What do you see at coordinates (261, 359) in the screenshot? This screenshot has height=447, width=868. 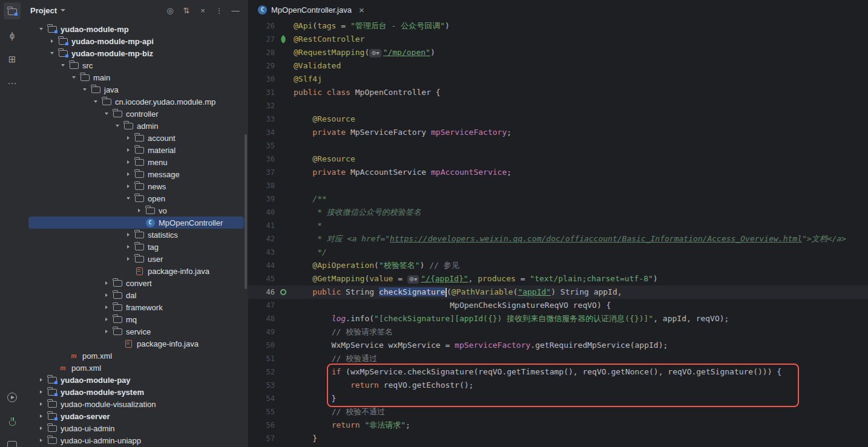 I see `line-number: 51` at bounding box center [261, 359].